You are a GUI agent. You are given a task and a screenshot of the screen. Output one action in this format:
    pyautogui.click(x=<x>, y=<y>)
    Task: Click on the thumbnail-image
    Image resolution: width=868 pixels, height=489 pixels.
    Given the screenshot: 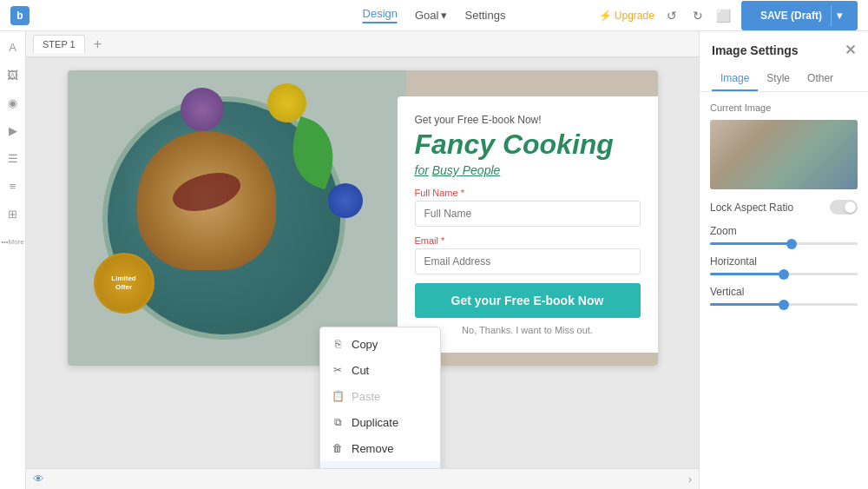 What is the action you would take?
    pyautogui.click(x=784, y=155)
    